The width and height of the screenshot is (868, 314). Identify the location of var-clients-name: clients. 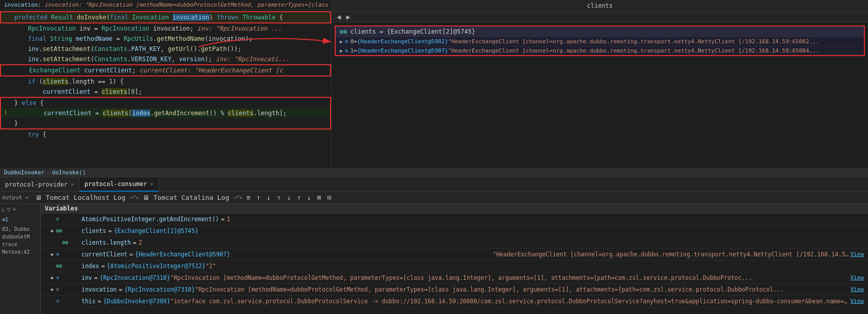
(94, 231).